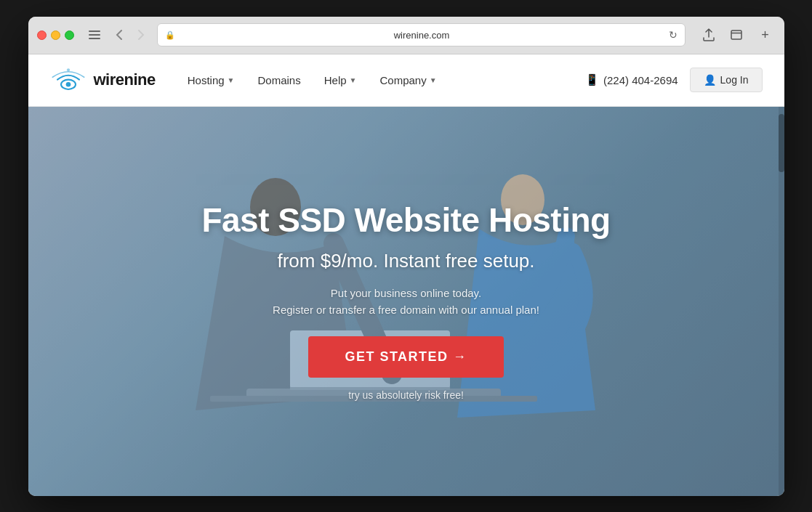 The height and width of the screenshot is (512, 812). What do you see at coordinates (403, 80) in the screenshot?
I see `nav-company-label: Company` at bounding box center [403, 80].